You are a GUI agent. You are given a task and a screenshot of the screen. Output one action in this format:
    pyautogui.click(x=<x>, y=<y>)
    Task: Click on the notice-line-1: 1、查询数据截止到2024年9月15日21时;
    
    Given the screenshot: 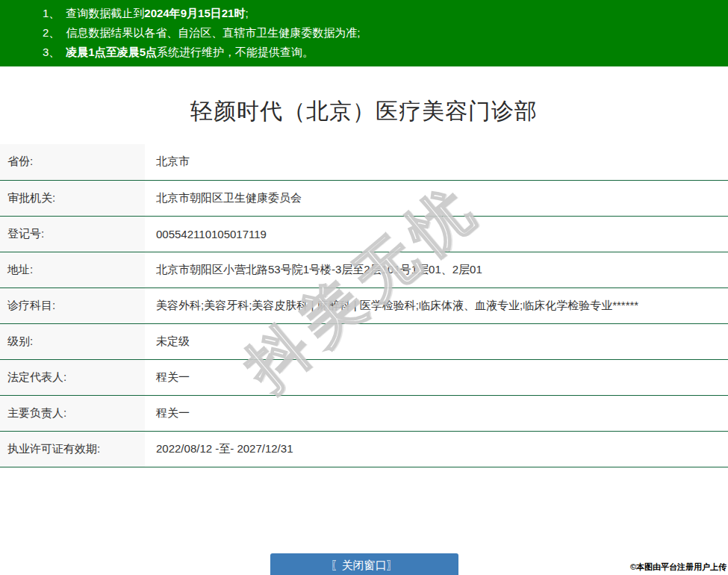 What is the action you would take?
    pyautogui.click(x=385, y=13)
    